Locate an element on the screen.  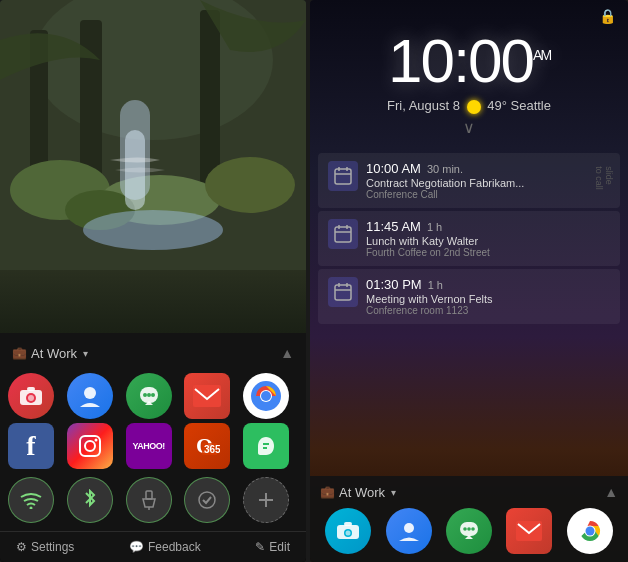
time-display: 10:00AM is located at coordinates (469, 61).